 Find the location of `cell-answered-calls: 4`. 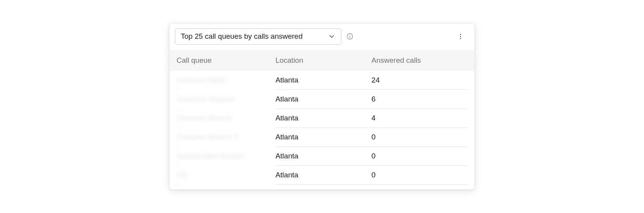

cell-answered-calls: 4 is located at coordinates (420, 119).